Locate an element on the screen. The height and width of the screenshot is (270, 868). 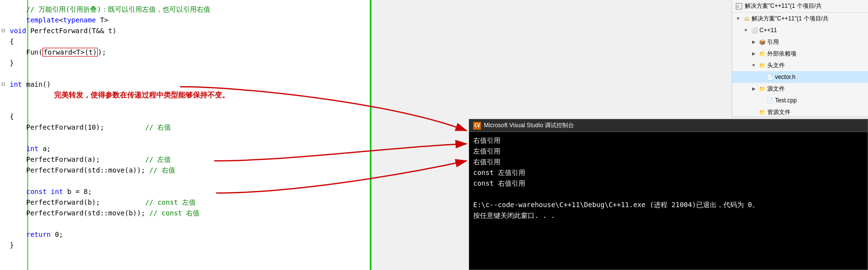
tree-resources: ▶ 📁 资源文件 is located at coordinates (800, 112).